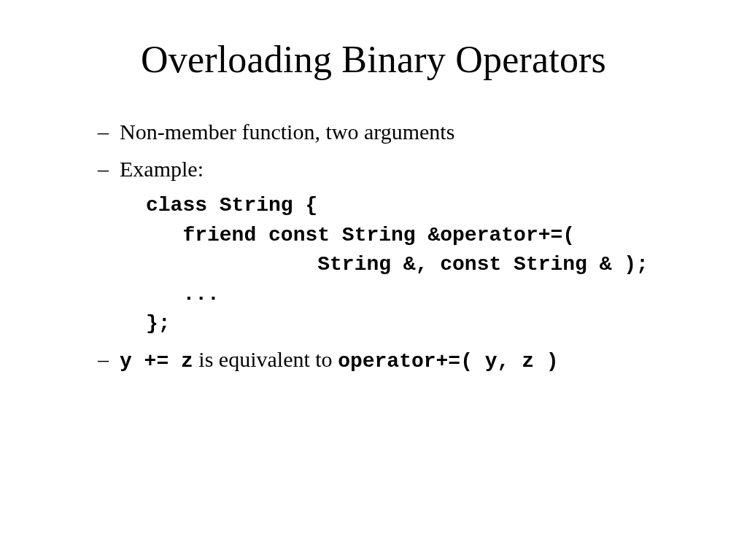 The image size is (747, 560). What do you see at coordinates (266, 359) in the screenshot?
I see `bullet-mid-text: is equivalent to` at bounding box center [266, 359].